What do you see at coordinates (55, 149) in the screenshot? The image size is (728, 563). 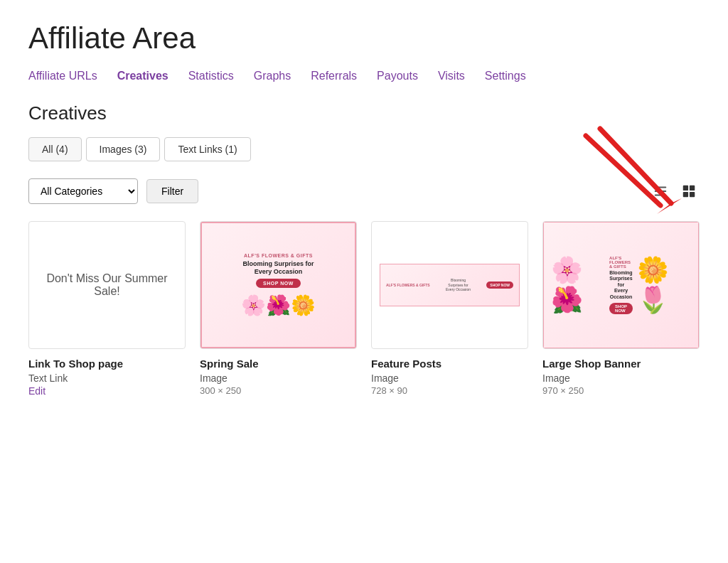 I see `filter-tab-all: All (4)` at bounding box center [55, 149].